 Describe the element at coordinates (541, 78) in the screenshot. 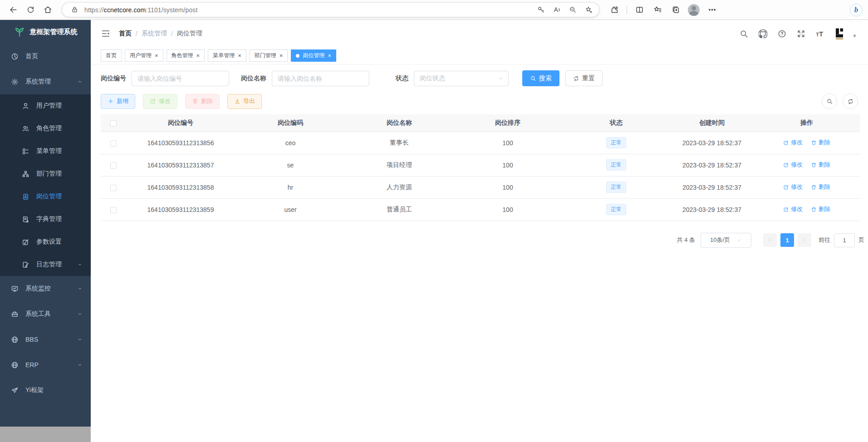

I see `search-button: 搜索` at that location.